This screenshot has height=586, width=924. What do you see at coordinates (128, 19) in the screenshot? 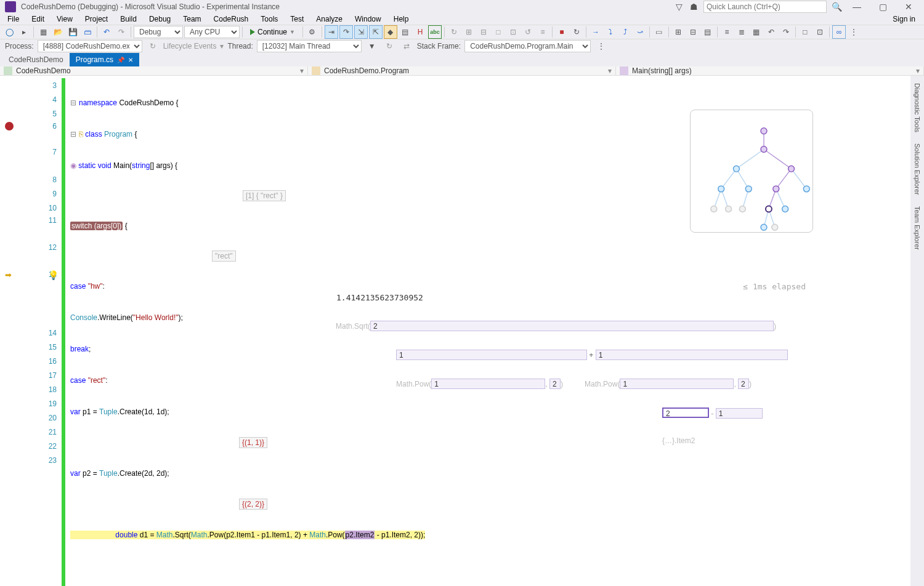
I see `menu-build: Build` at bounding box center [128, 19].